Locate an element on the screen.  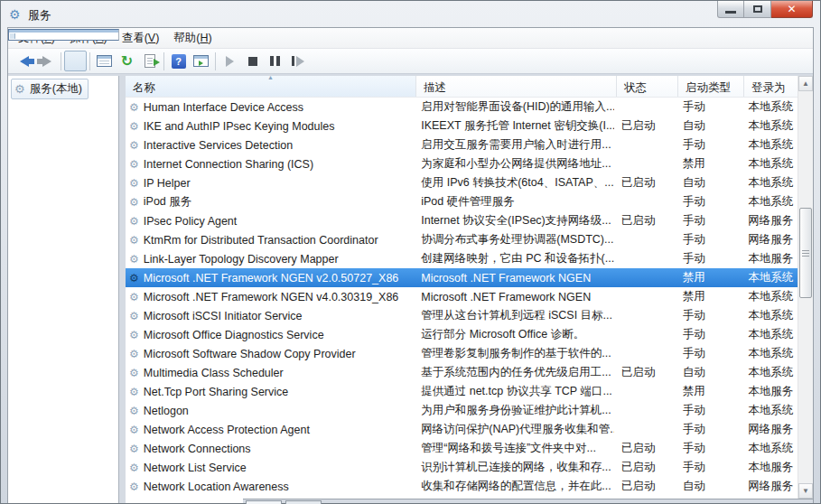
properties-window-icon is located at coordinates (105, 61).